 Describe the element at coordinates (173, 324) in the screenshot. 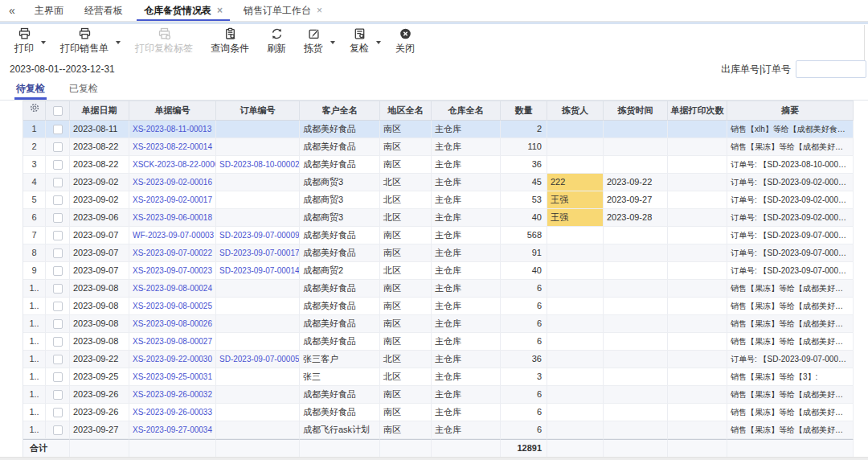

I see `doc-no-link: XS-2023-09-08-00026` at that location.